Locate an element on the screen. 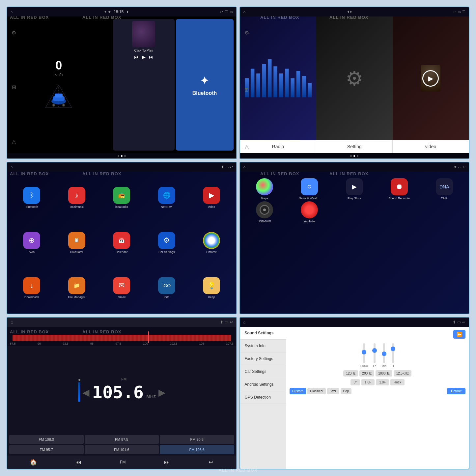 The width and height of the screenshot is (476, 476). freq-btn-125k: 12.5KHz is located at coordinates (403, 374).